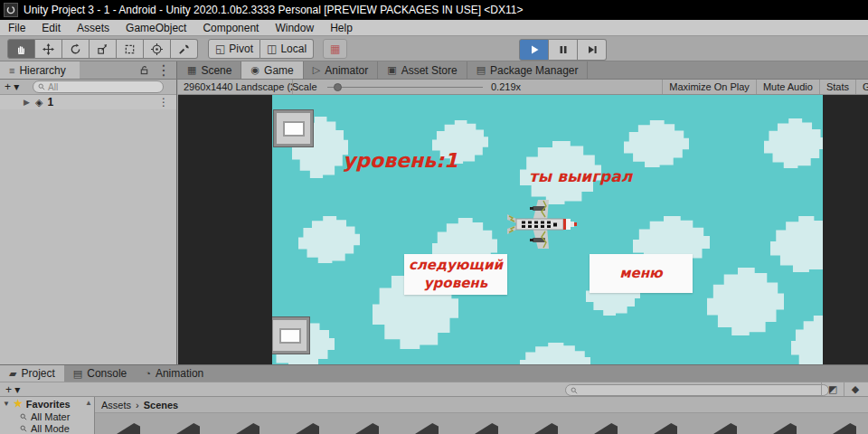 Image resolution: width=868 pixels, height=434 pixels. What do you see at coordinates (855, 389) in the screenshot?
I see `label-tag-icon: ◆` at bounding box center [855, 389].